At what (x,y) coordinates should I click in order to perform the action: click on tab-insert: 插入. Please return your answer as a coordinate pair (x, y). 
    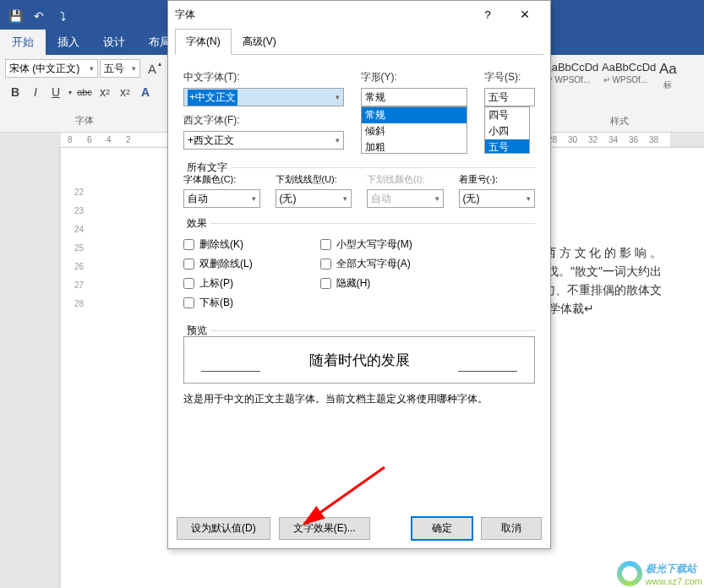
    Looking at the image, I should click on (68, 42).